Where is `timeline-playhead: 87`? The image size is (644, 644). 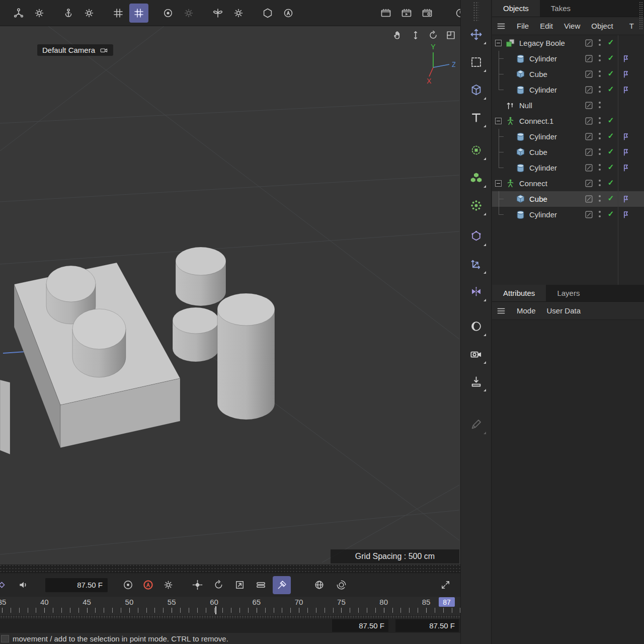
timeline-playhead: 87 is located at coordinates (447, 602).